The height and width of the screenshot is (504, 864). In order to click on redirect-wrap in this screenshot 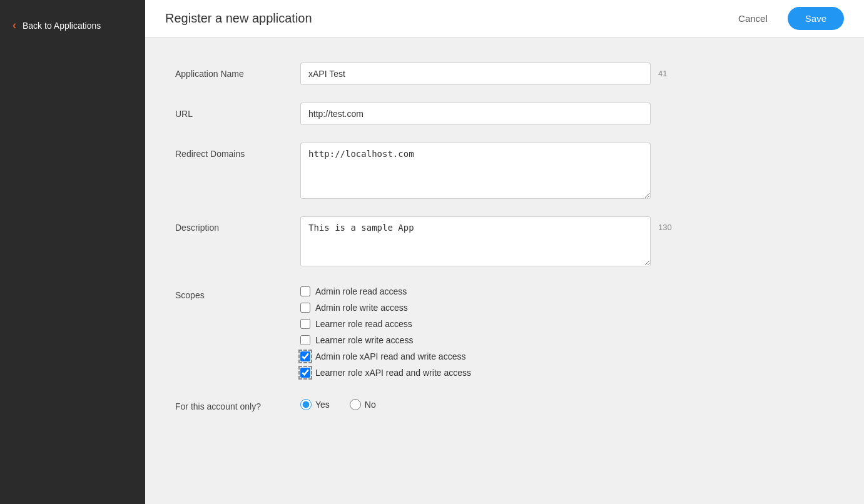, I will do `click(567, 171)`.